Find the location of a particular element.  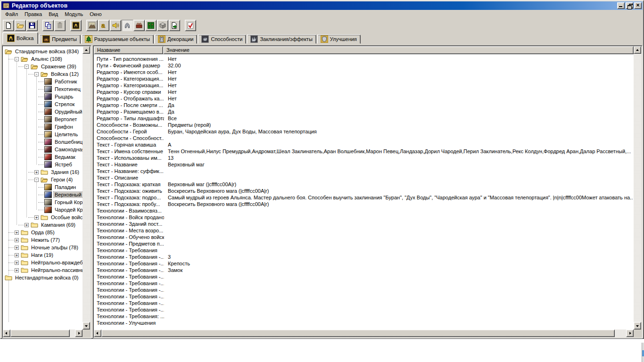

toolbar-button-object-editor is located at coordinates (127, 25).